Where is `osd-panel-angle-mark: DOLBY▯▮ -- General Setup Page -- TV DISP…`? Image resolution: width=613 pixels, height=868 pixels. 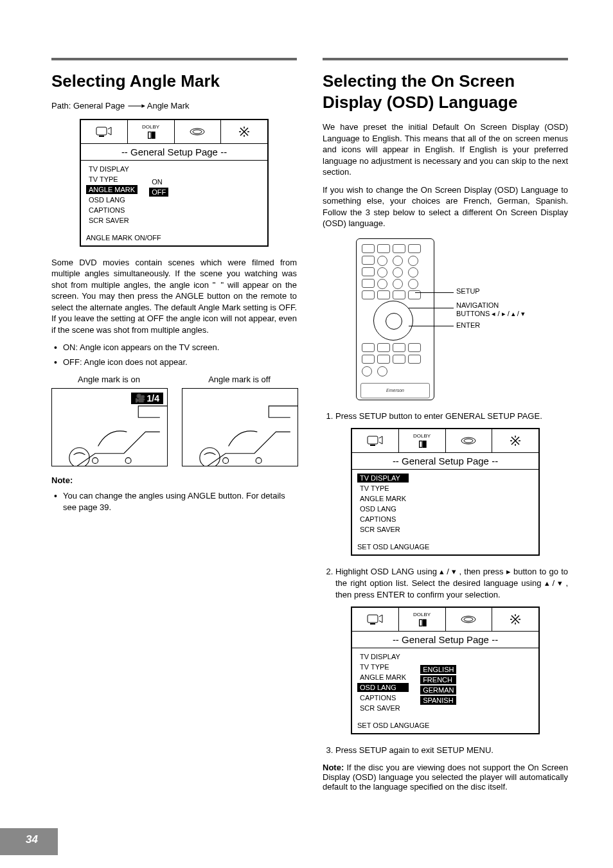 osd-panel-angle-mark: DOLBY▯▮ -- General Setup Page -- TV DISP… is located at coordinates (174, 182).